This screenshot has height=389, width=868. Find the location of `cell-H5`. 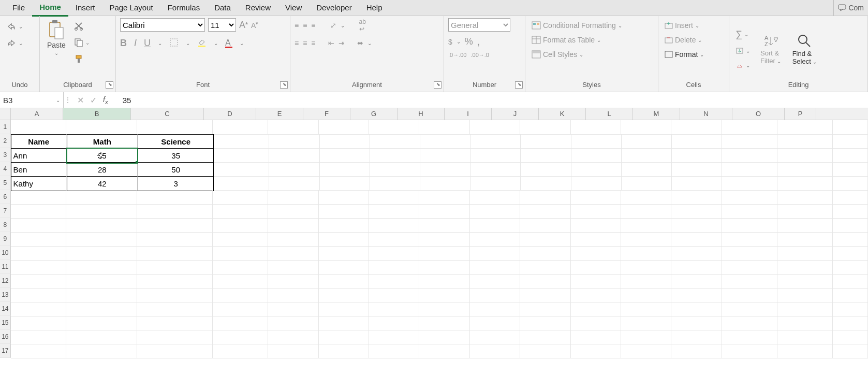

cell-H5 is located at coordinates (445, 183).